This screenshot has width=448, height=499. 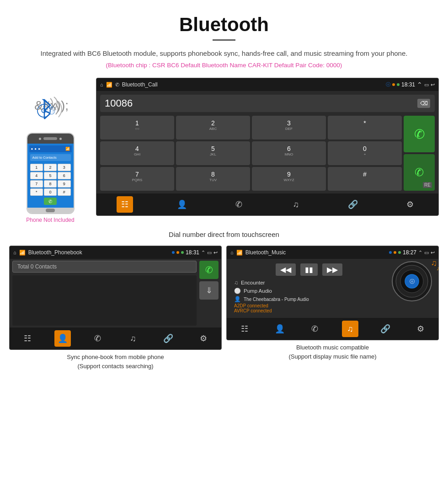 What do you see at coordinates (309, 297) in the screenshot?
I see `music-info: ♫ Encounter ⚪ Pump Audio 👤 The Cheebacab…` at bounding box center [309, 297].